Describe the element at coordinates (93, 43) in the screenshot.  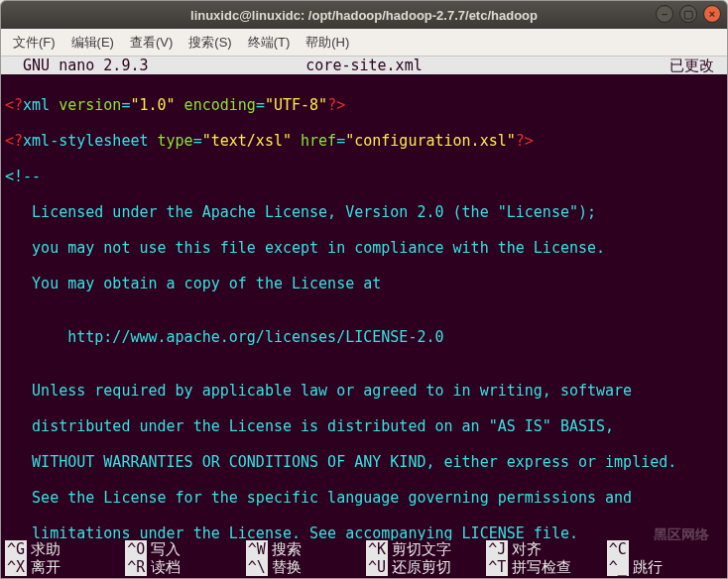
I see `menu-edit: 编辑(E)` at that location.